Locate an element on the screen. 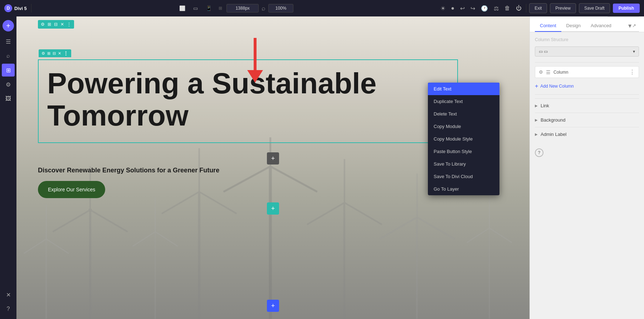 Image resolution: width=644 pixels, height=319 pixels. col-label-text: Column is located at coordinates (561, 72).